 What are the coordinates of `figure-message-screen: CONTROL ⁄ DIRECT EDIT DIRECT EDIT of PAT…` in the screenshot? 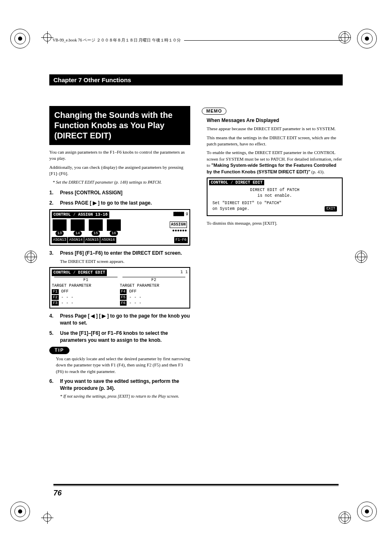 It's located at (274, 197).